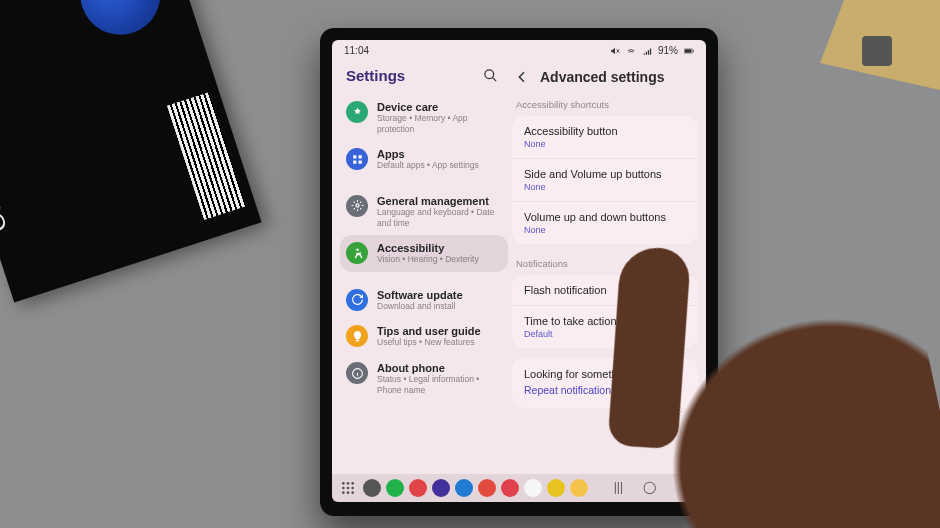 The height and width of the screenshot is (528, 940). What do you see at coordinates (348, 488) in the screenshot?
I see `apps-grid-icon` at bounding box center [348, 488].